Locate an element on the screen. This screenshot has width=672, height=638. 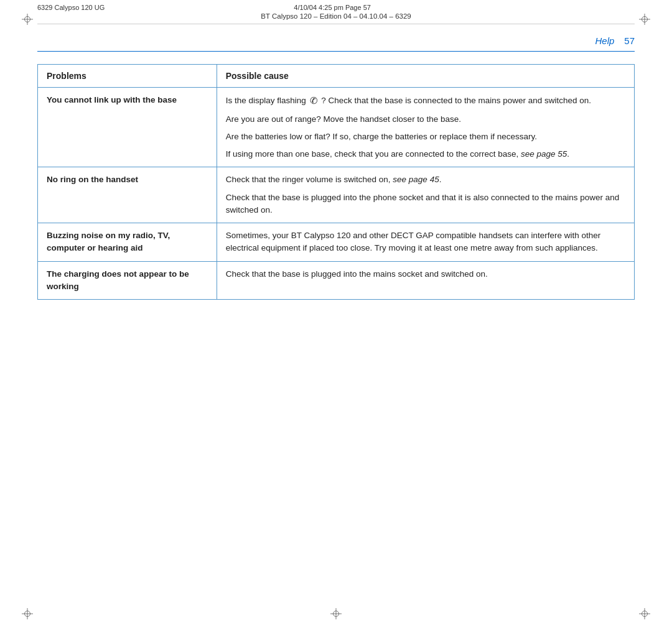
reg-mark-bottom-left is located at coordinates (27, 614).